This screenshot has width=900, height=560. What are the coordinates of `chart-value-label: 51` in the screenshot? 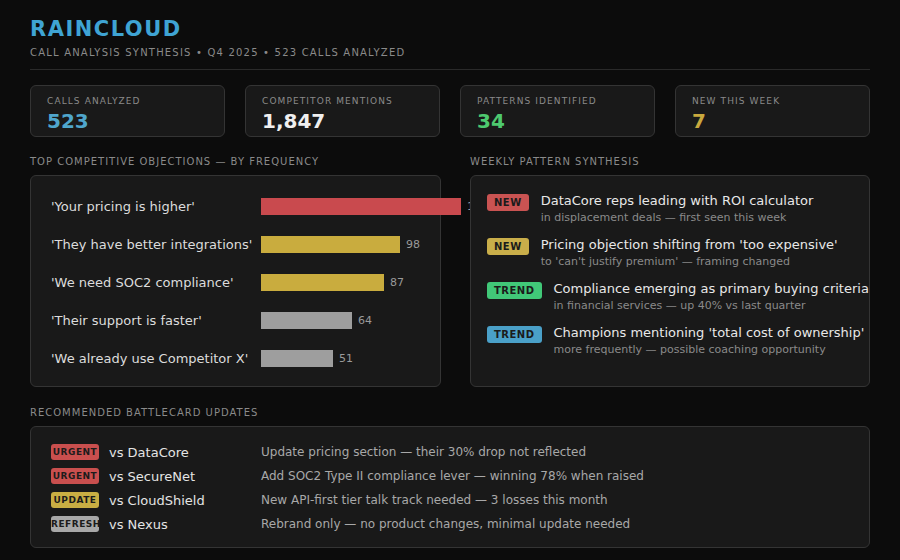 It's located at (346, 358).